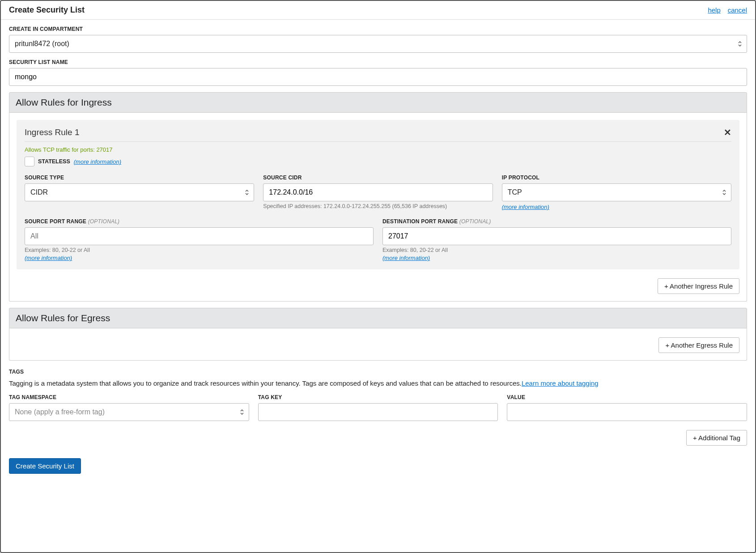 This screenshot has width=756, height=553. Describe the element at coordinates (699, 286) in the screenshot. I see `add-ingress-rule-button: + Another Ingress Rule` at that location.